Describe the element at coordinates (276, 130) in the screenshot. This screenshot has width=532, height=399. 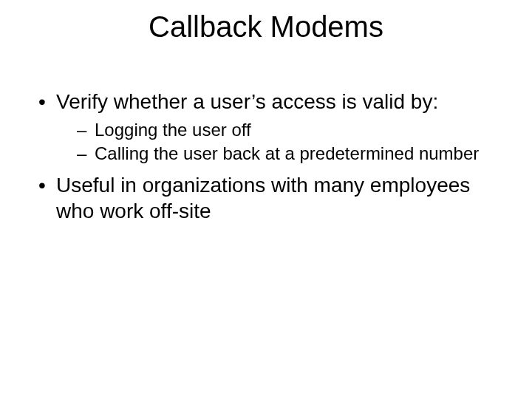
I see `sub-bullet-item: Logging the user off` at that location.